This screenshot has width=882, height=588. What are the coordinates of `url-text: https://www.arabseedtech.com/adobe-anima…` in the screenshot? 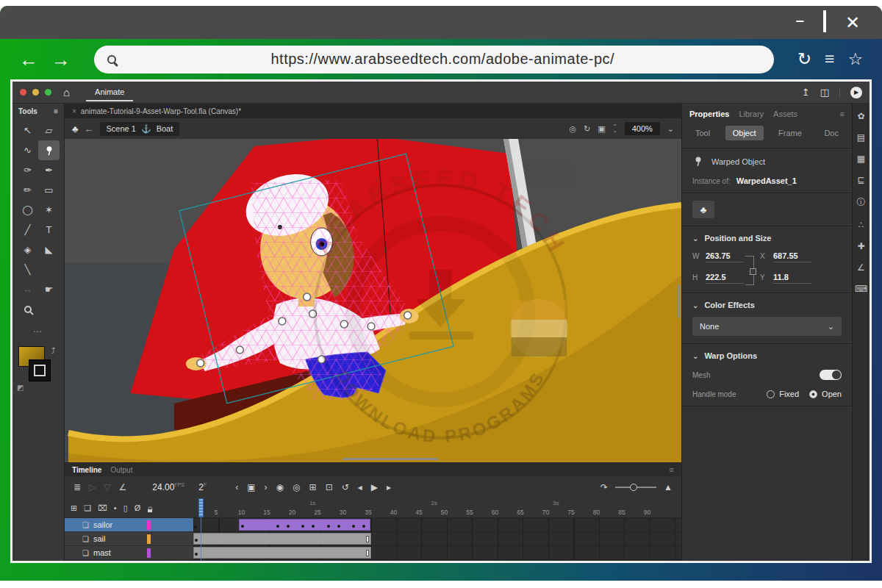 It's located at (442, 59).